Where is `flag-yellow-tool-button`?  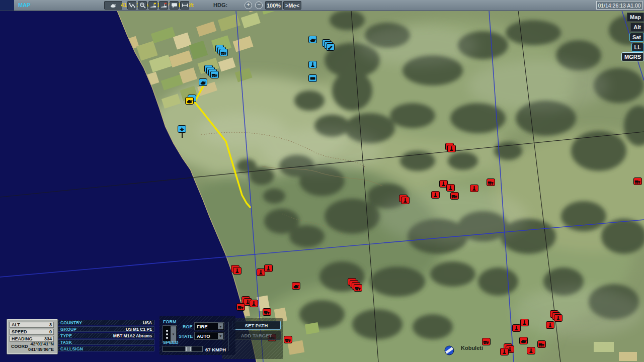
flag-yellow-tool-button is located at coordinates (153, 5).